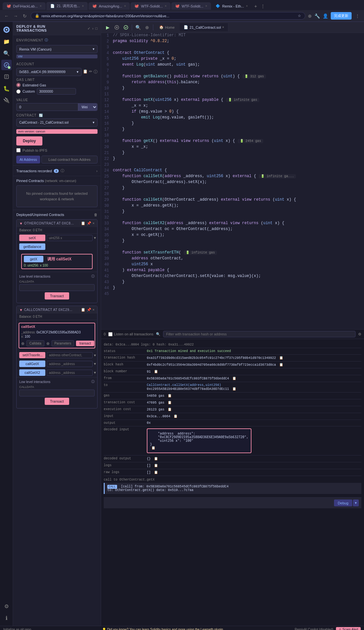  What do you see at coordinates (343, 503) in the screenshot?
I see `debug-button: Debug` at bounding box center [343, 503].